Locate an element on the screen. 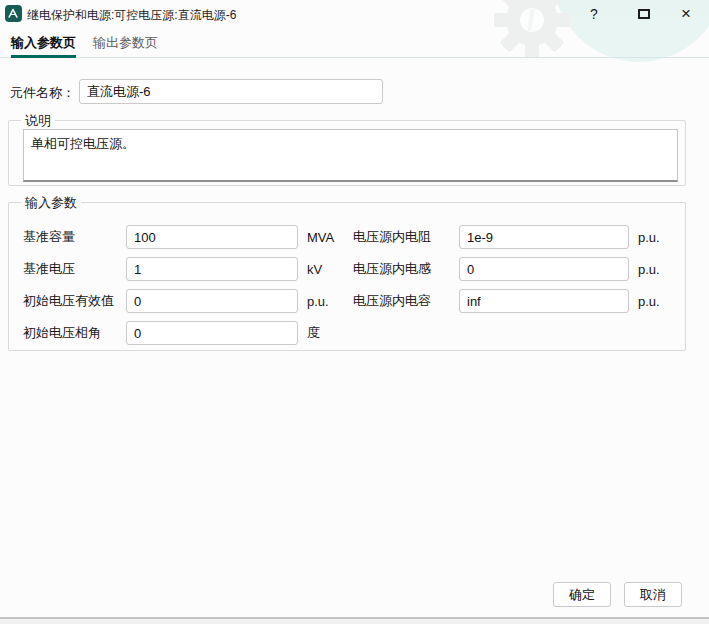 This screenshot has width=709, height=624. tab-output-params: 输出参数页 is located at coordinates (126, 44).